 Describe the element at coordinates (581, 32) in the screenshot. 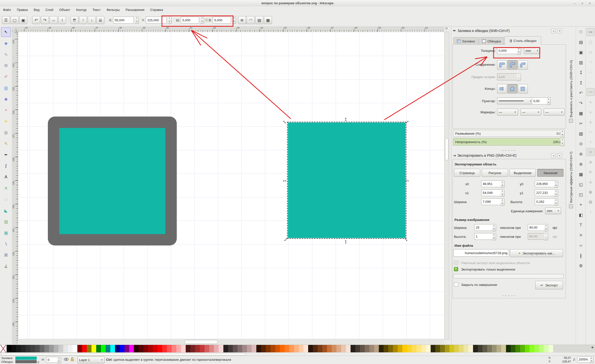

I see `new-document-icon: □` at that location.